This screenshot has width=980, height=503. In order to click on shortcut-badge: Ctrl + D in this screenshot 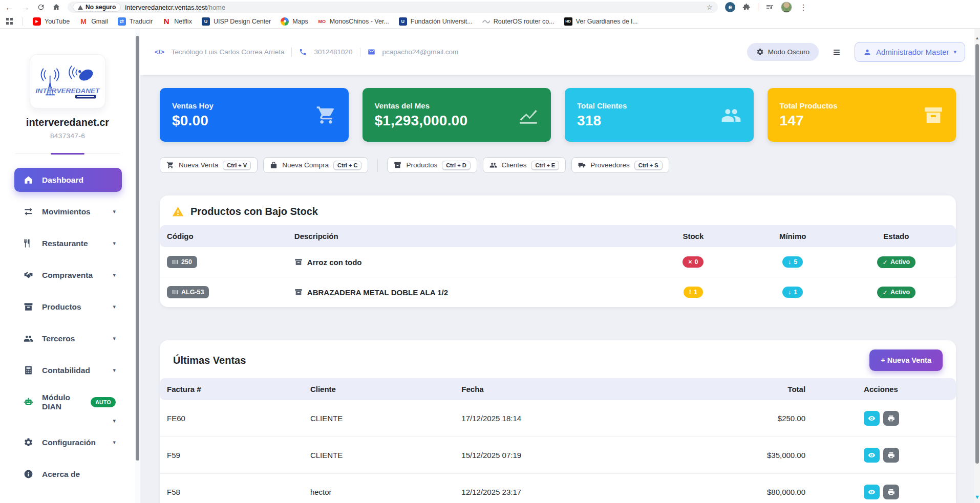, I will do `click(456, 165)`.